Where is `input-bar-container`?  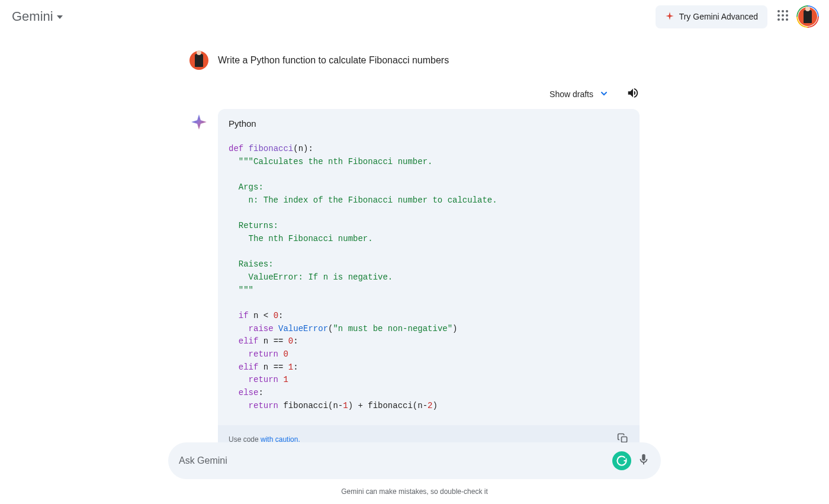
input-bar-container is located at coordinates (415, 461).